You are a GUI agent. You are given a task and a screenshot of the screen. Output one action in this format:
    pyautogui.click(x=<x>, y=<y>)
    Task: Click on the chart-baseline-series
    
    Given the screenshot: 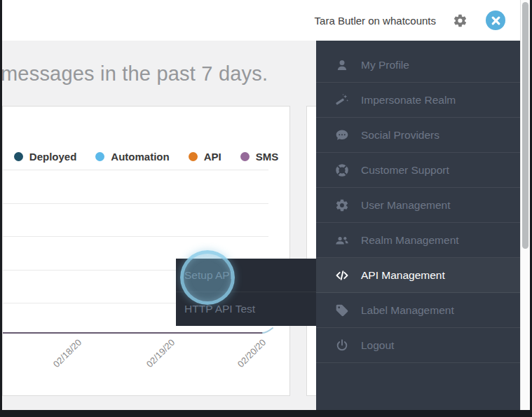 What is the action you would take?
    pyautogui.click(x=140, y=332)
    